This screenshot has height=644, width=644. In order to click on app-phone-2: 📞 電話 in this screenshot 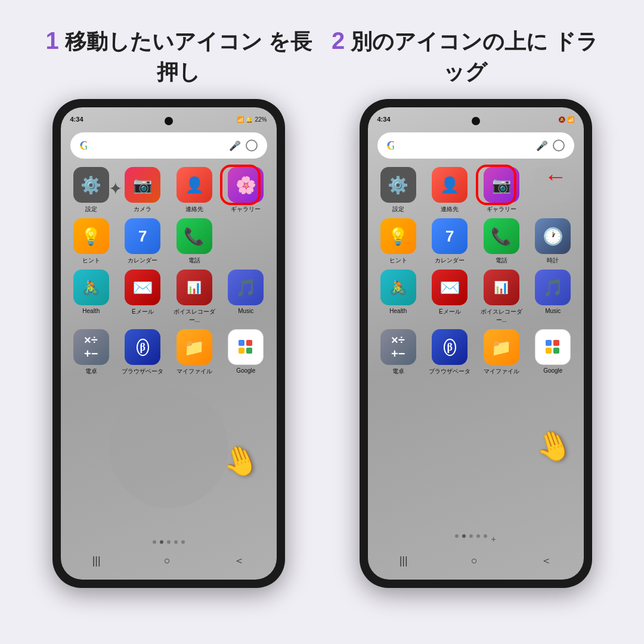, I will do `click(502, 242)`.